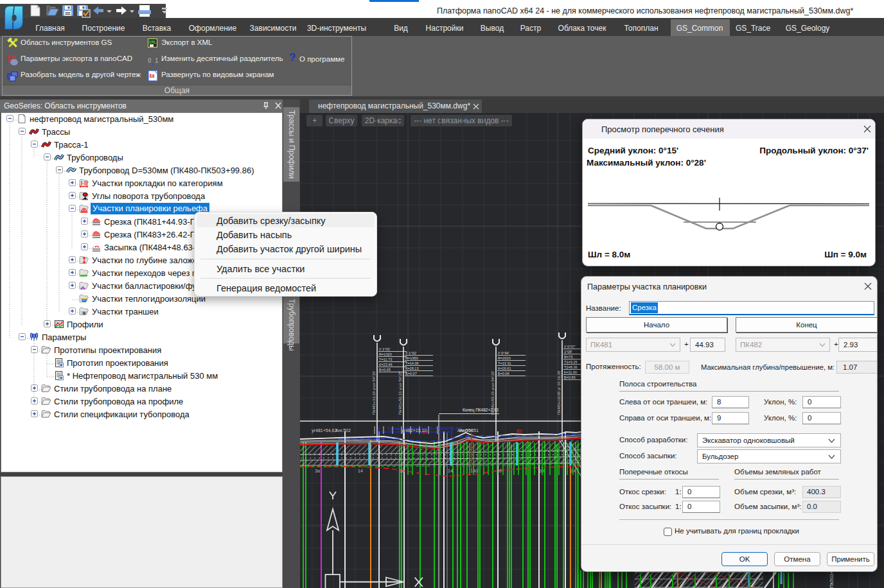 Image resolution: width=884 pixels, height=588 pixels. I want to click on svg-text: уг482+15,10, so click(414, 431).